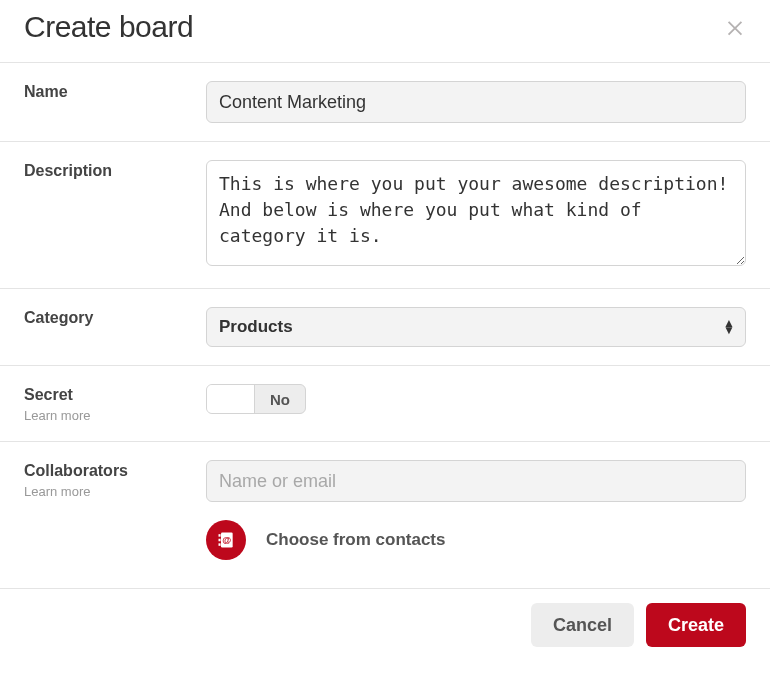 The width and height of the screenshot is (770, 688). What do you see at coordinates (729, 327) in the screenshot?
I see `chevron-updown-icon: ▲▼` at bounding box center [729, 327].